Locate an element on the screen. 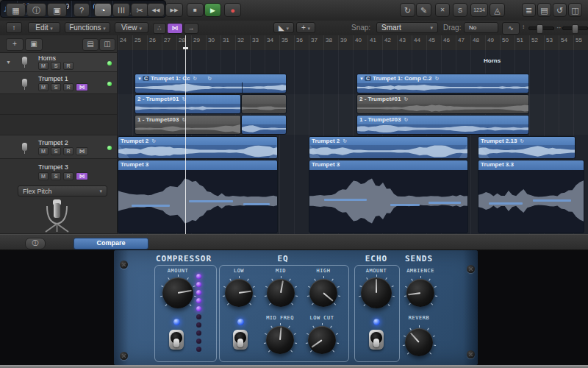 The image size is (588, 368). hide-button: ↑ is located at coordinates (14, 28).